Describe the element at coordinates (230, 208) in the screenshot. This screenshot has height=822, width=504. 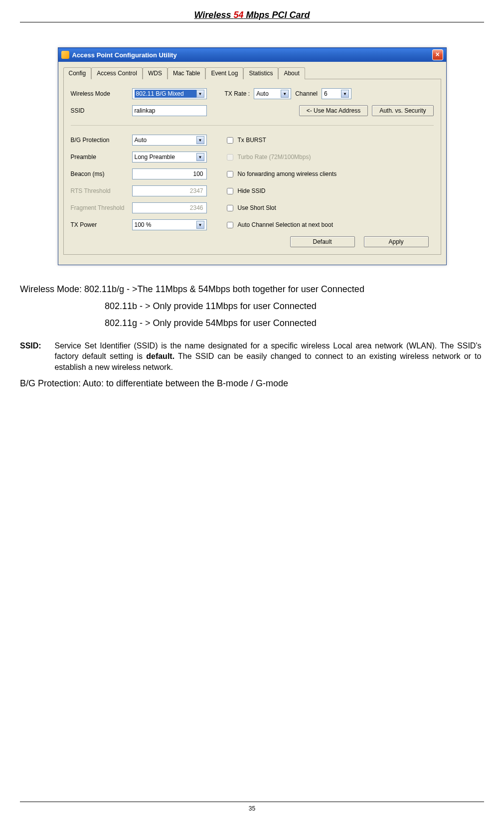
I see `short-slot-checkbox` at that location.